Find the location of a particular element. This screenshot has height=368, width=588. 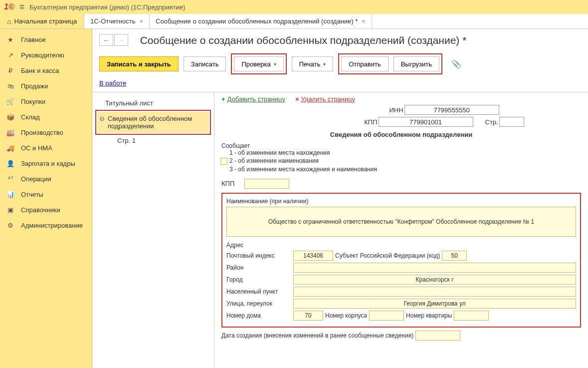

sidebar-item-0: ★Главное is located at coordinates (46, 40).